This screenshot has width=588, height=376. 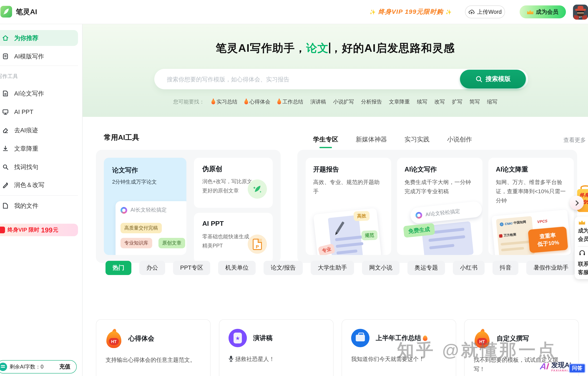 I want to click on ai-paper-writing-card: AI论文写作 免费生成千字大纲，一分钟完成万字专业初稿 AI论文轻松搞定 免费生…, so click(x=440, y=206).